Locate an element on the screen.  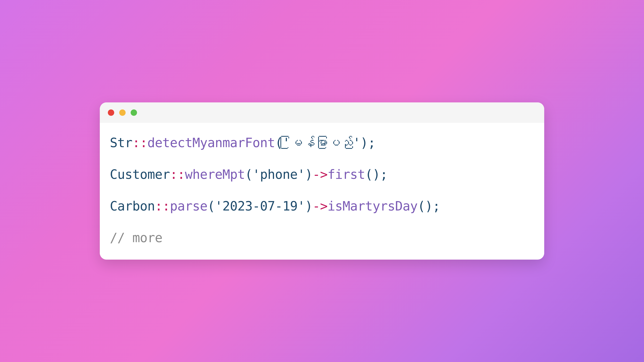
code-token: Carbon is located at coordinates (132, 206).